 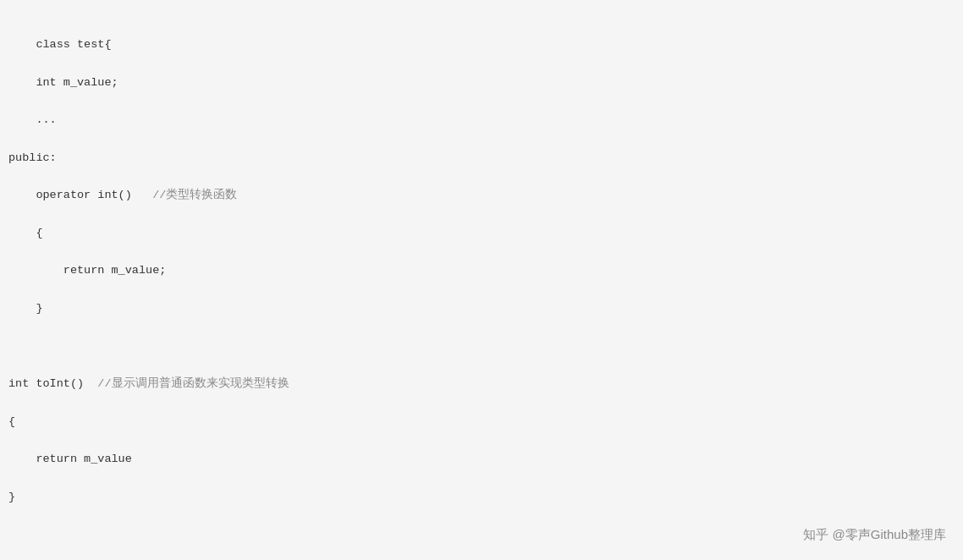 I want to click on code-line-8: }, so click(x=25, y=308).